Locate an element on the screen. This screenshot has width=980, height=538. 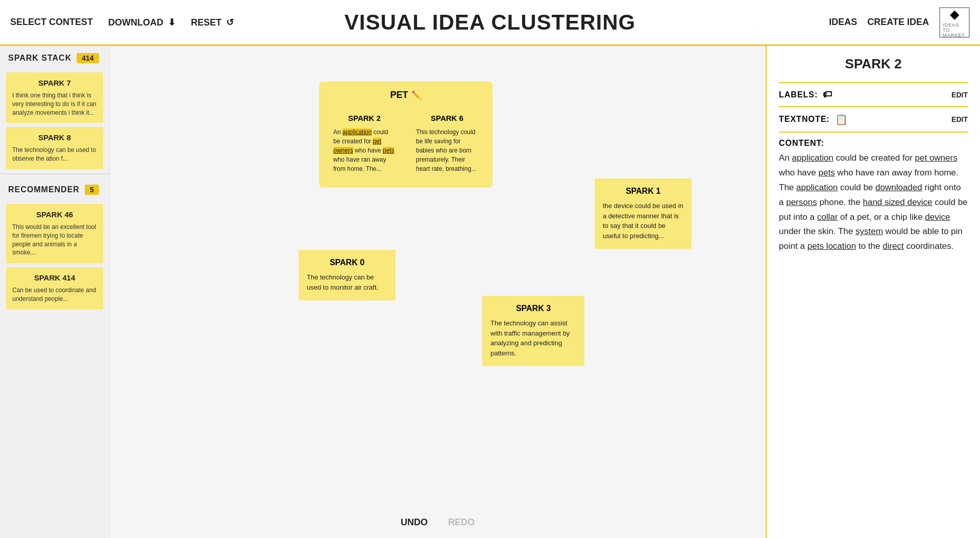
labels-label-row: LABELS: 🏷 EDIT is located at coordinates (873, 95).